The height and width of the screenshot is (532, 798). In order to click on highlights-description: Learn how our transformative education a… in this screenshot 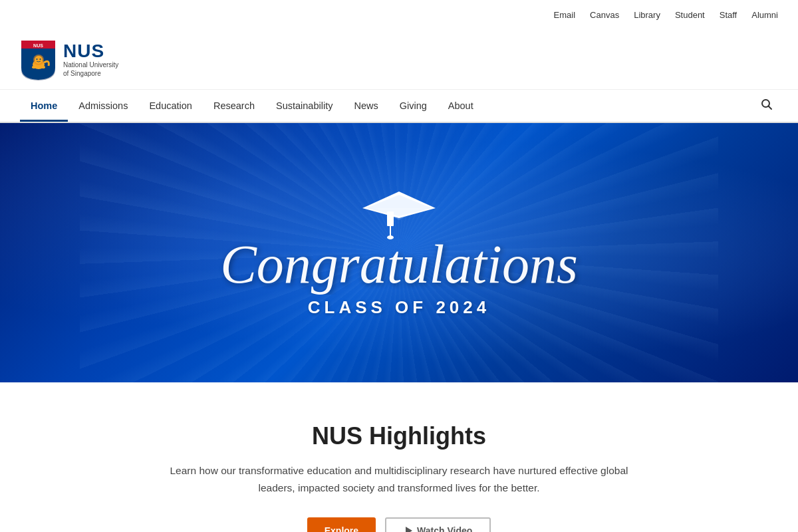, I will do `click(399, 480)`.